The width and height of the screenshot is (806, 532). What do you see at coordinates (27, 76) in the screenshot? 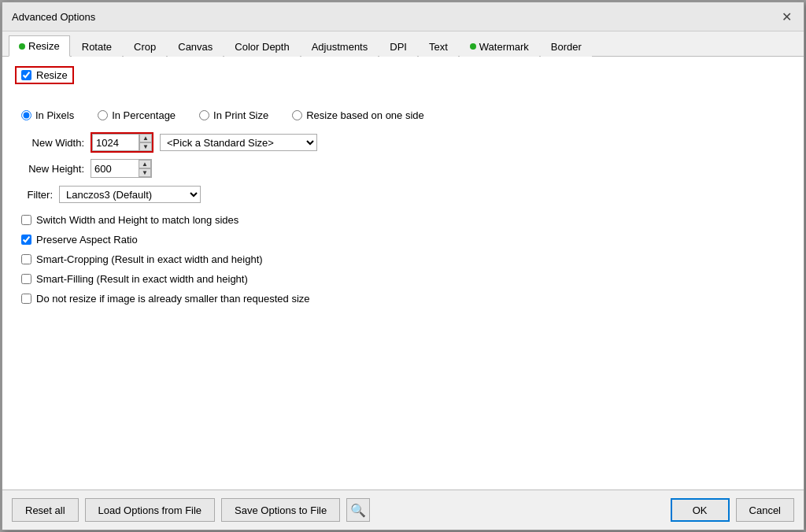
I see `resize-checkbox` at bounding box center [27, 76].